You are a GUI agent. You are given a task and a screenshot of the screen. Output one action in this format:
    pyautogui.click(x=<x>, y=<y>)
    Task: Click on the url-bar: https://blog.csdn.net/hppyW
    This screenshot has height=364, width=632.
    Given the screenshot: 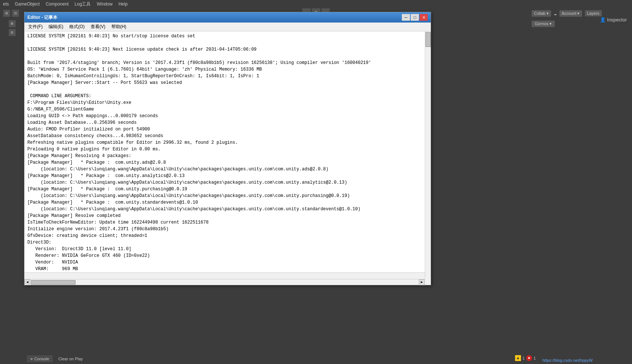 What is the action you would take?
    pyautogui.click(x=586, y=360)
    